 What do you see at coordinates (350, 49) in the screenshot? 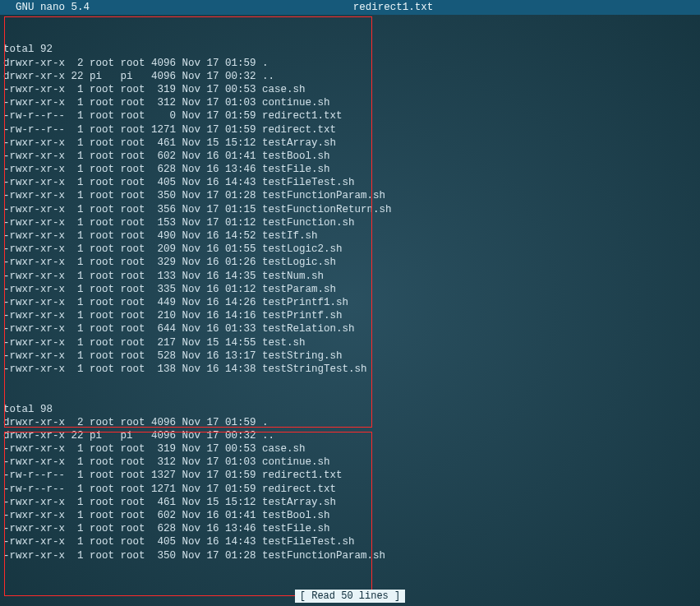
I see `total-line: total 92` at bounding box center [350, 49].